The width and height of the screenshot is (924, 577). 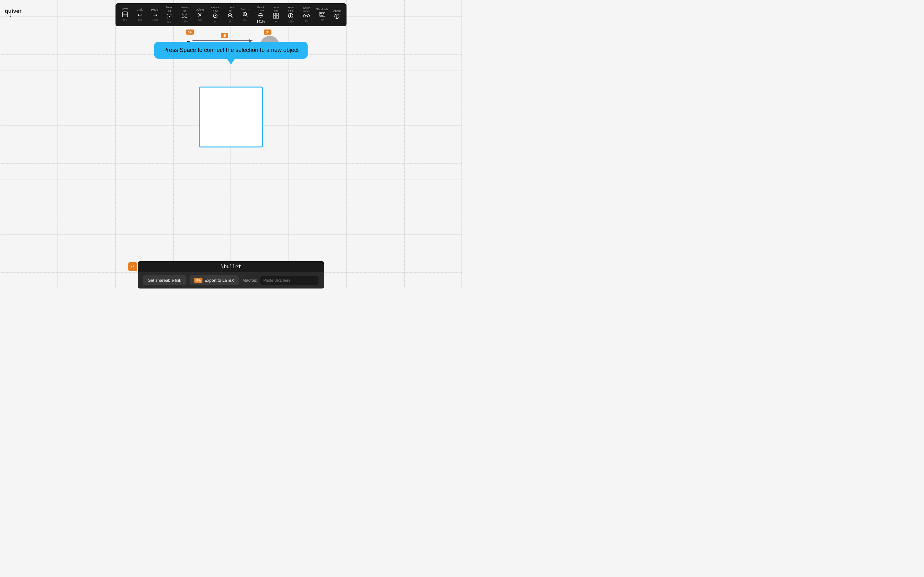 What do you see at coordinates (155, 15) in the screenshot?
I see `redo-button: Redo ↪ ⇧⌘Z` at bounding box center [155, 15].